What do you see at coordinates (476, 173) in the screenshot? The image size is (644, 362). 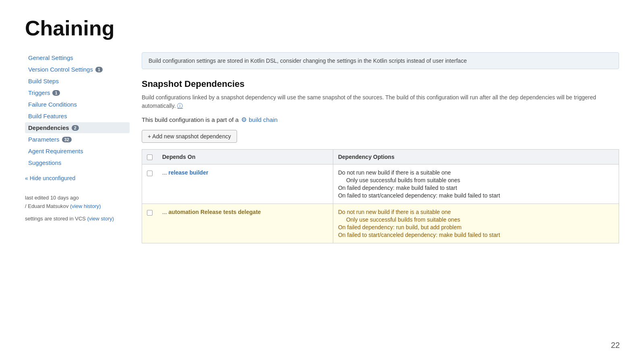 I see `row1-option-1: Do not run new build if there is a suita…` at bounding box center [476, 173].